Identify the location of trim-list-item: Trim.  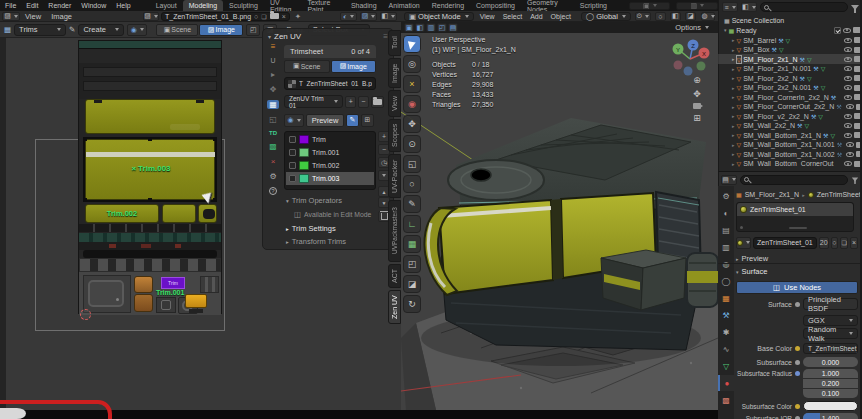
(330, 140).